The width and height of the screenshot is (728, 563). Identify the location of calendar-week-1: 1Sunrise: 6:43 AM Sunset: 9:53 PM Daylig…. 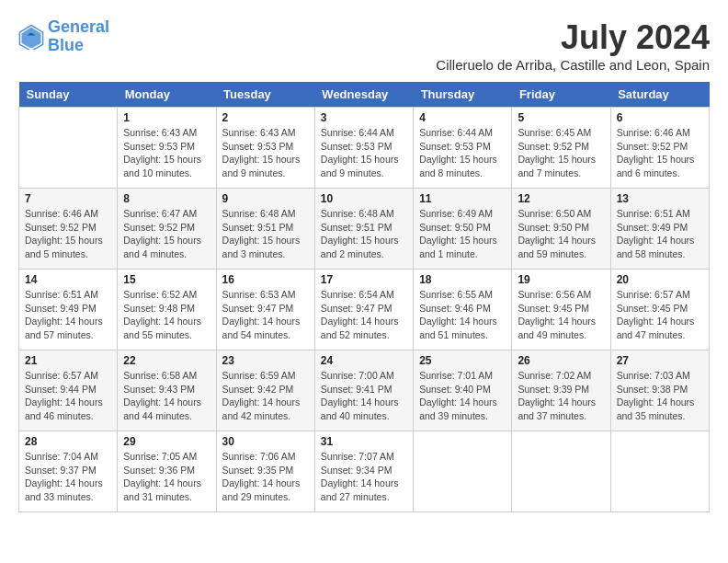
(364, 148).